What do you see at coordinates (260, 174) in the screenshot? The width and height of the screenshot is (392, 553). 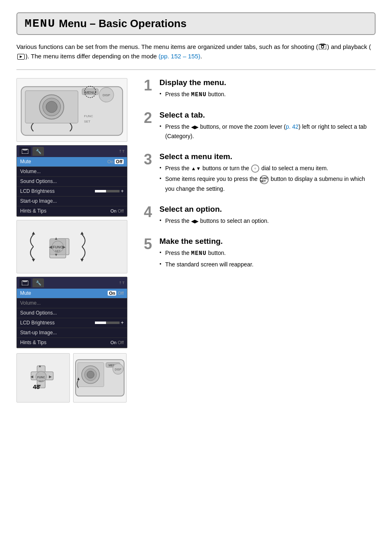 I see `step-3: 3 Select a menu item. Press the ▲▼ butto…` at bounding box center [260, 174].